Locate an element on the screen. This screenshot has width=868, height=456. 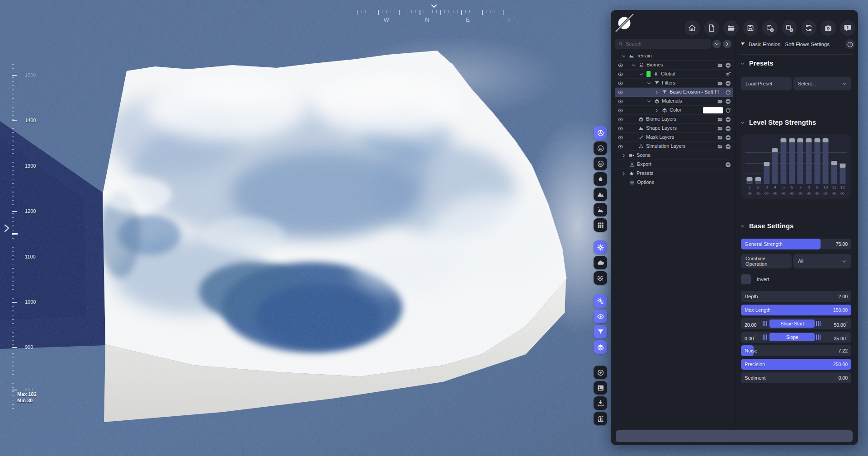
environment-water-button is located at coordinates (600, 278).